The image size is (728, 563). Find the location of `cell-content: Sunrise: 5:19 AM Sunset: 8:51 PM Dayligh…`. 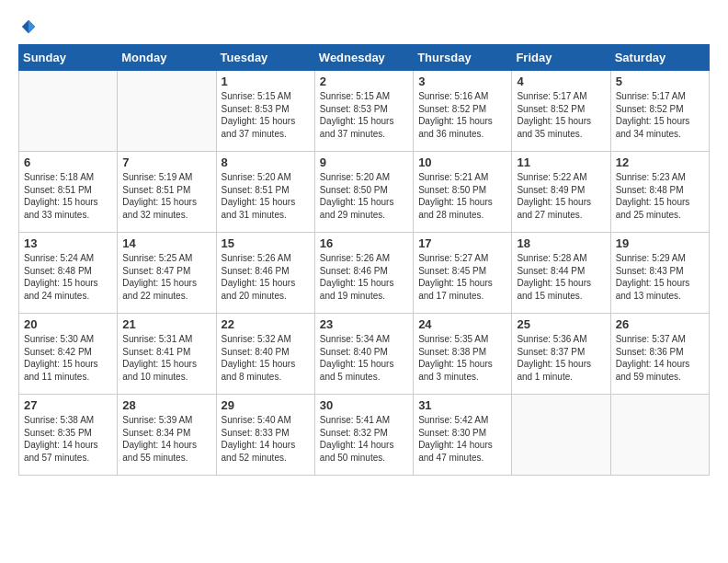

cell-content: Sunrise: 5:19 AM Sunset: 8:51 PM Dayligh… is located at coordinates (166, 196).